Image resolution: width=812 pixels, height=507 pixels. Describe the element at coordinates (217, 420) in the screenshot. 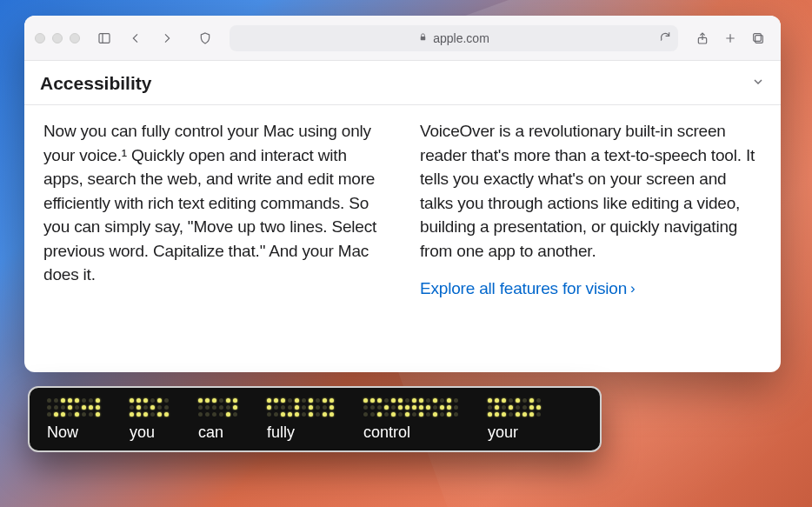

I see `braille-word: can` at that location.